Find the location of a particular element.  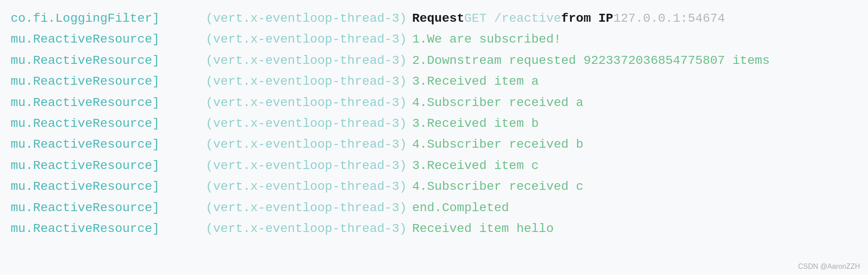

log-line: co.fi.LoggingFilter](vert.x-eventloop-th… is located at coordinates (434, 19).